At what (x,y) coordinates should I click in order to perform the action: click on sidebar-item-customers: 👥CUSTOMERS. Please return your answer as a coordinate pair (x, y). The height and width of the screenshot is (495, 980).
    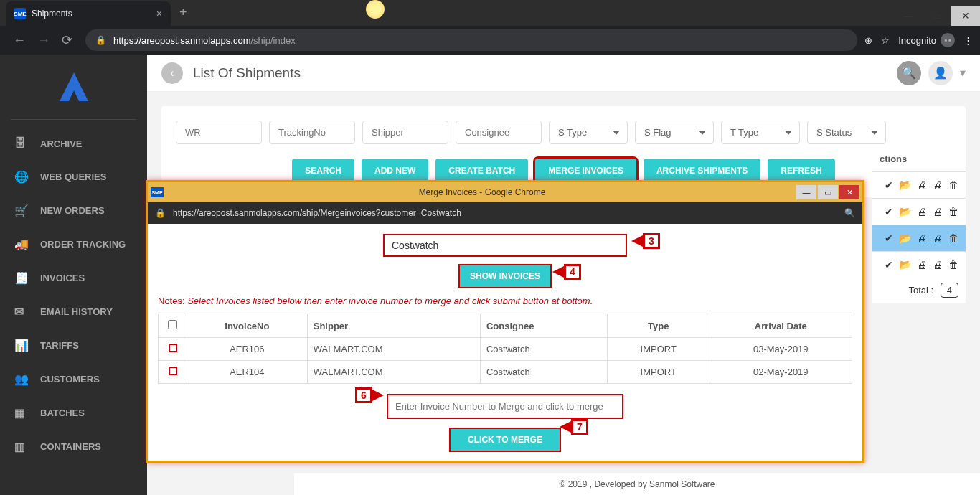
    Looking at the image, I should click on (73, 379).